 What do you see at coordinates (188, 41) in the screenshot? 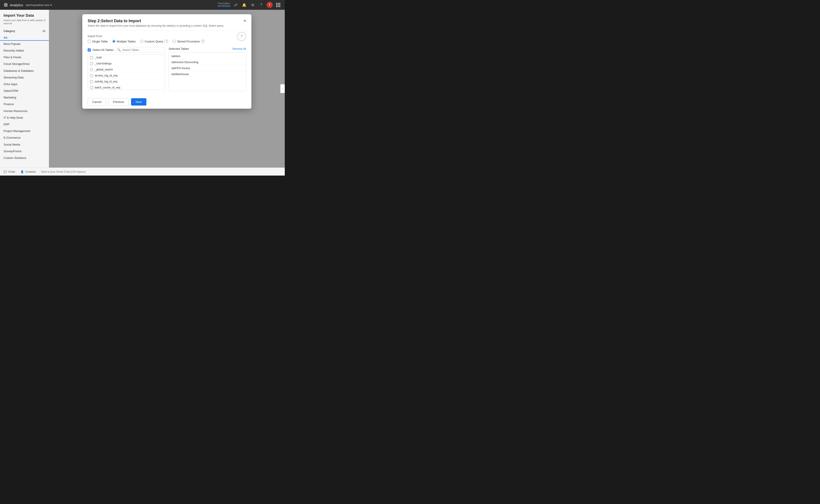
I see `radio-stored-procedure-label: Stored Procedure` at bounding box center [188, 41].